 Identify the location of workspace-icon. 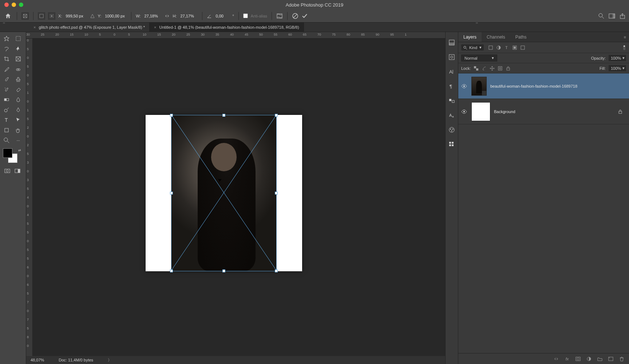
(612, 16).